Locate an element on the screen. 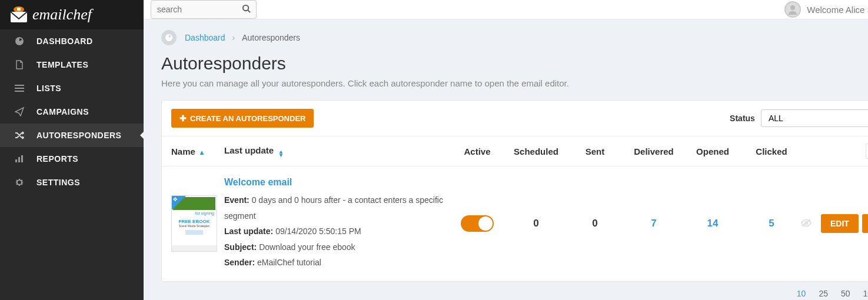 The width and height of the screenshot is (868, 300). col-clicked: Clicked is located at coordinates (771, 152).